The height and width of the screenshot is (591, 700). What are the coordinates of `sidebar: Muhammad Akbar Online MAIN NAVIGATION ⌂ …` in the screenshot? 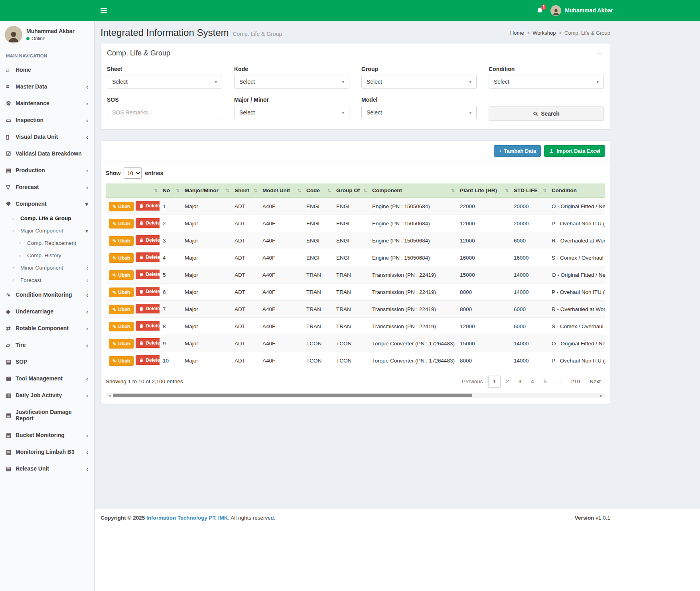 It's located at (47, 306).